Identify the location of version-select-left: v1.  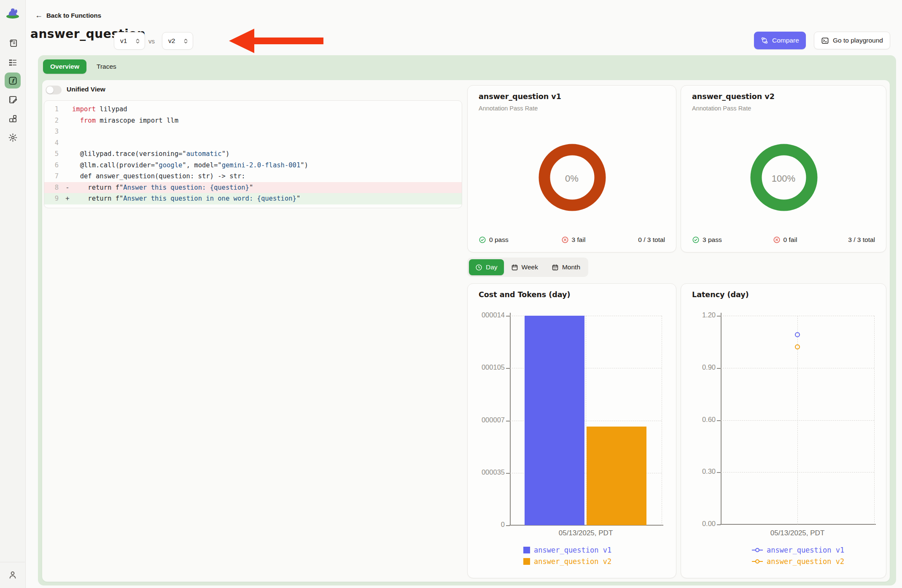
(129, 41).